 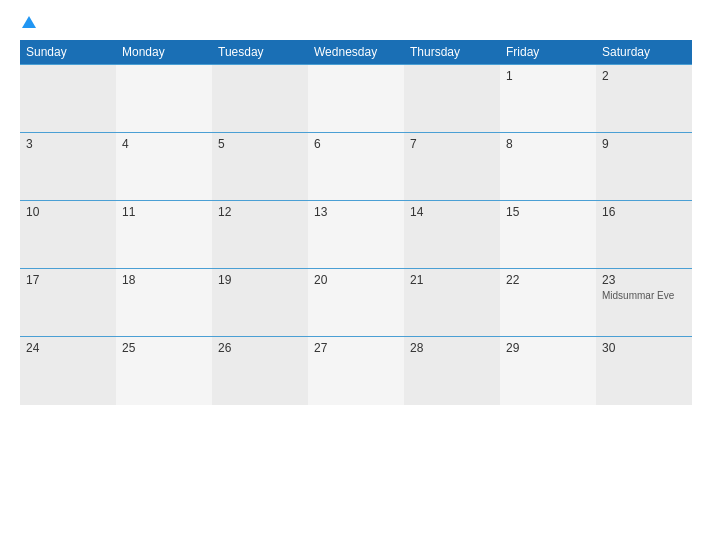 I want to click on calendar-cell: 10, so click(x=68, y=235).